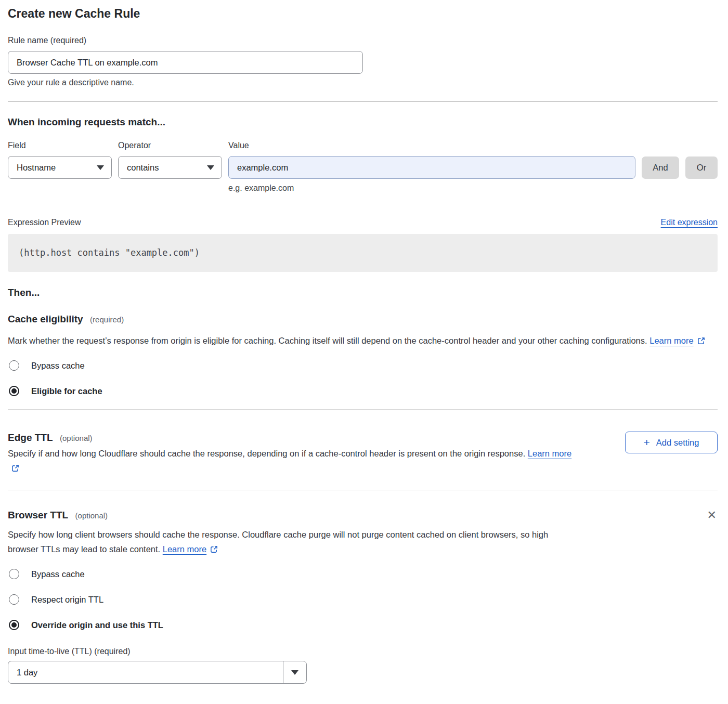 The width and height of the screenshot is (728, 704). Describe the element at coordinates (157, 672) in the screenshot. I see `ttl-select: 1 day` at that location.